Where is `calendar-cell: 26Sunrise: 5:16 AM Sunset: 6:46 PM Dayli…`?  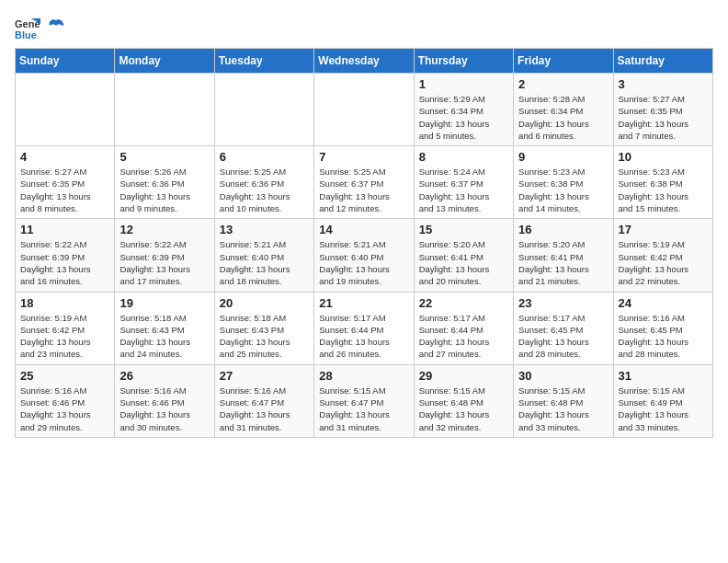 calendar-cell: 26Sunrise: 5:16 AM Sunset: 6:46 PM Dayli… is located at coordinates (165, 401).